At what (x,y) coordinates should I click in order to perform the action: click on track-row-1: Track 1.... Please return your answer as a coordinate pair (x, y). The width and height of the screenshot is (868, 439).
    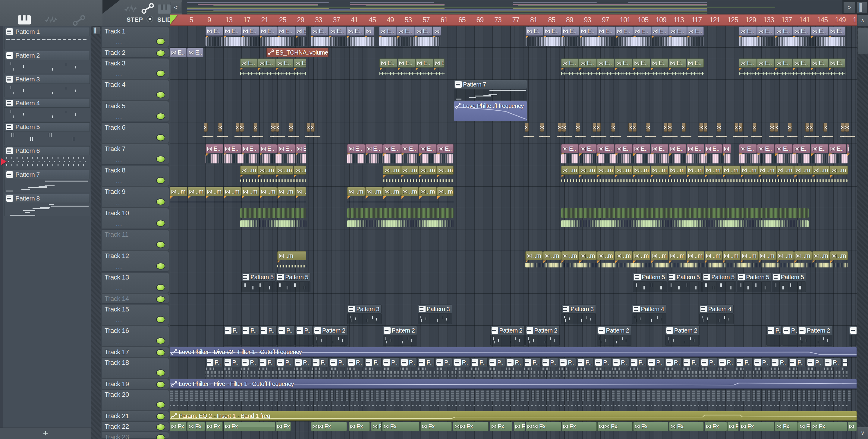
    Looking at the image, I should click on (135, 37).